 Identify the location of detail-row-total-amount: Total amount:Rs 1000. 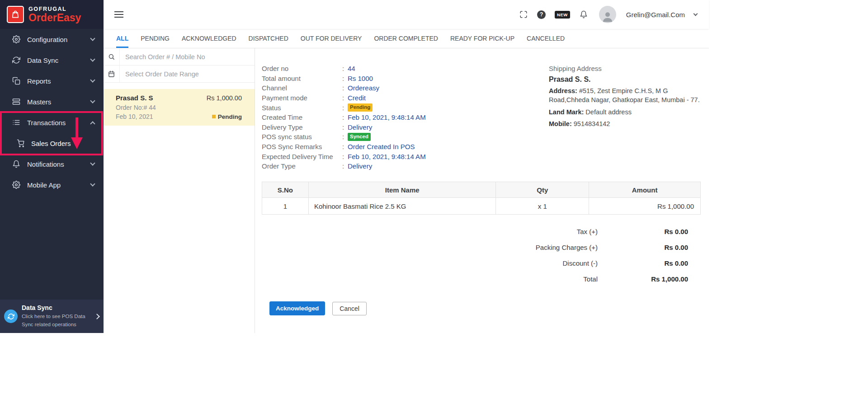
(344, 79).